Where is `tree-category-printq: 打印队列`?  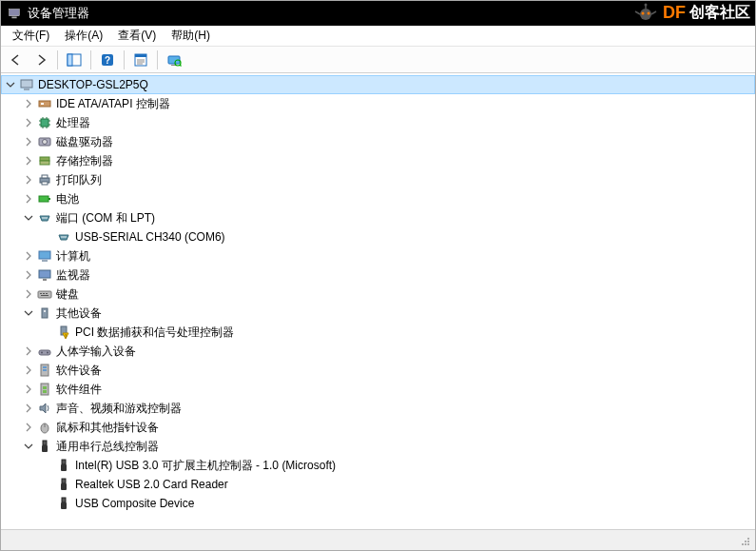
tree-category-printq: 打印队列 is located at coordinates (378, 180).